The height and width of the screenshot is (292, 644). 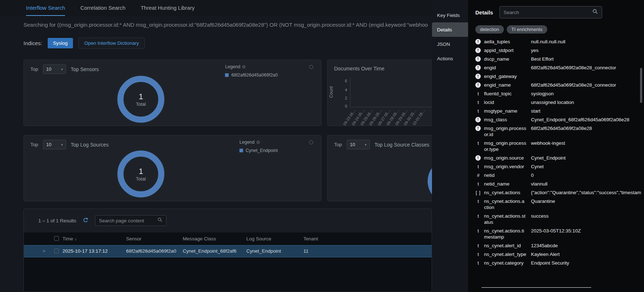 What do you see at coordinates (505, 59) in the screenshot?
I see `field-name: dscp_name` at bounding box center [505, 59].